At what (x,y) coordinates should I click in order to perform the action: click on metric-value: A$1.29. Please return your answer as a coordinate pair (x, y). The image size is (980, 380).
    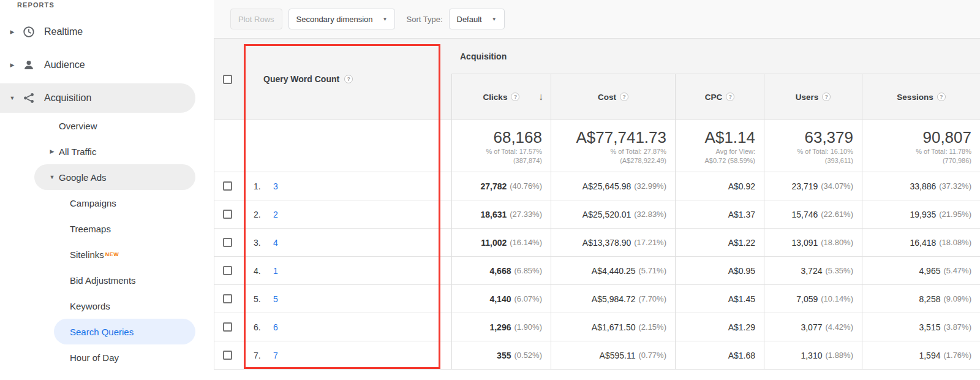
    Looking at the image, I should click on (742, 327).